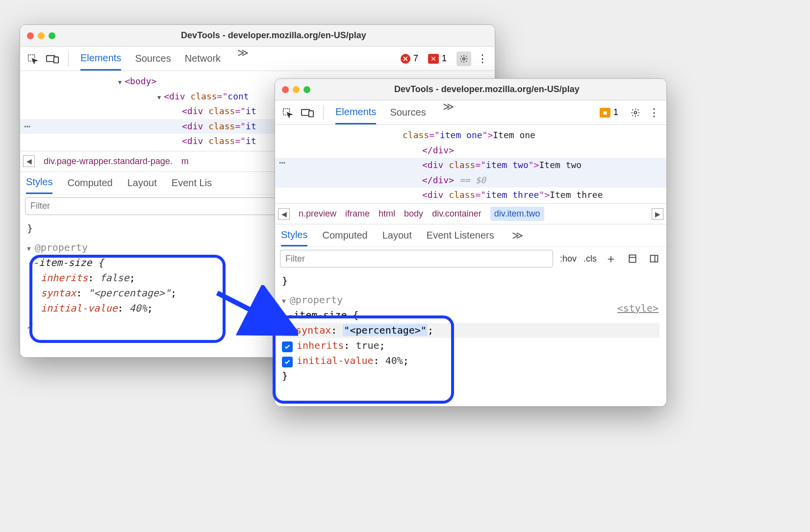  What do you see at coordinates (114, 278) in the screenshot?
I see `css-val: false` at bounding box center [114, 278].